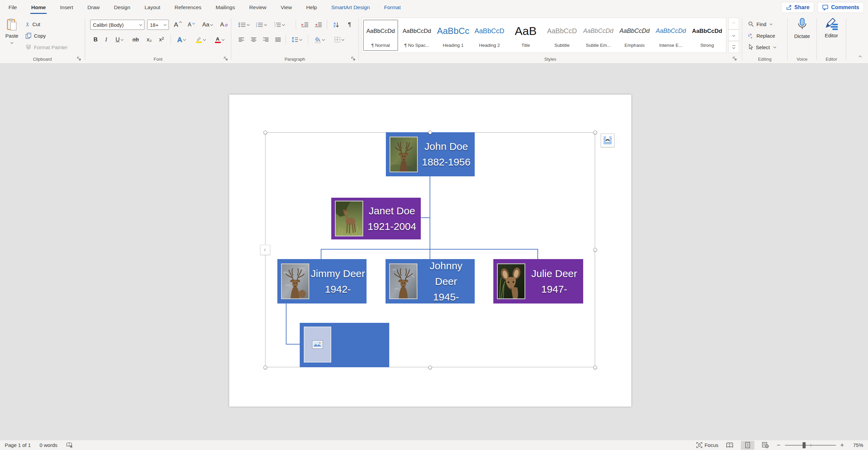  I want to click on font-color-button: A, so click(219, 40).